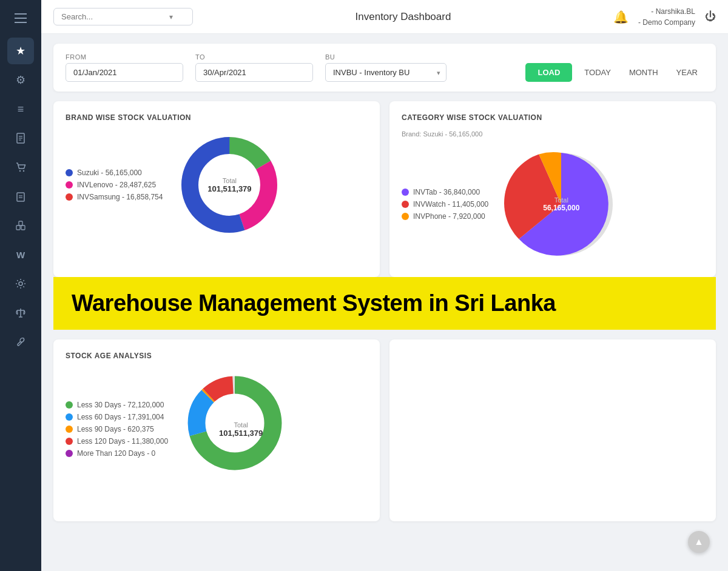  Describe the element at coordinates (445, 204) in the screenshot. I see `category-legend: INVTab - 36,840,000 INVWatch - 11,405,00…` at that location.